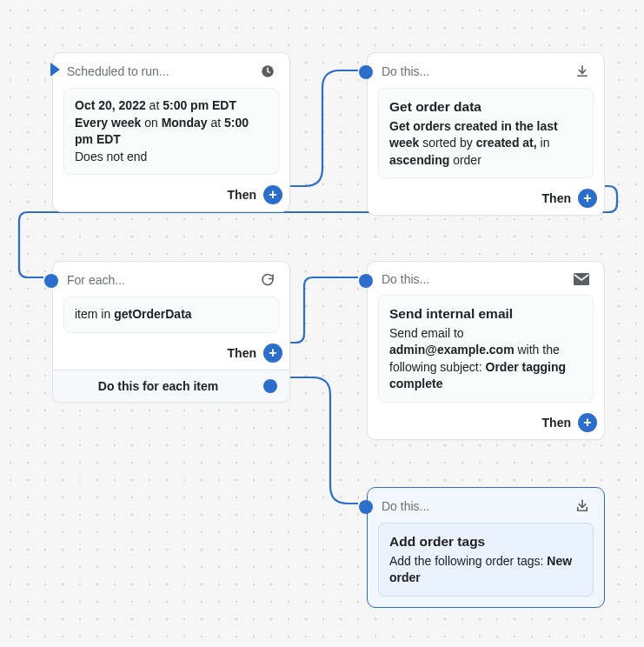  What do you see at coordinates (159, 280) in the screenshot?
I see `node-head-label: For each...` at bounding box center [159, 280].